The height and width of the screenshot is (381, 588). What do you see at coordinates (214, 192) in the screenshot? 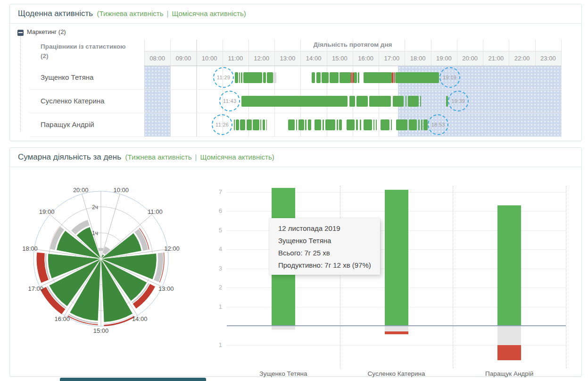
I see `y-axis-label: 7` at bounding box center [214, 192].